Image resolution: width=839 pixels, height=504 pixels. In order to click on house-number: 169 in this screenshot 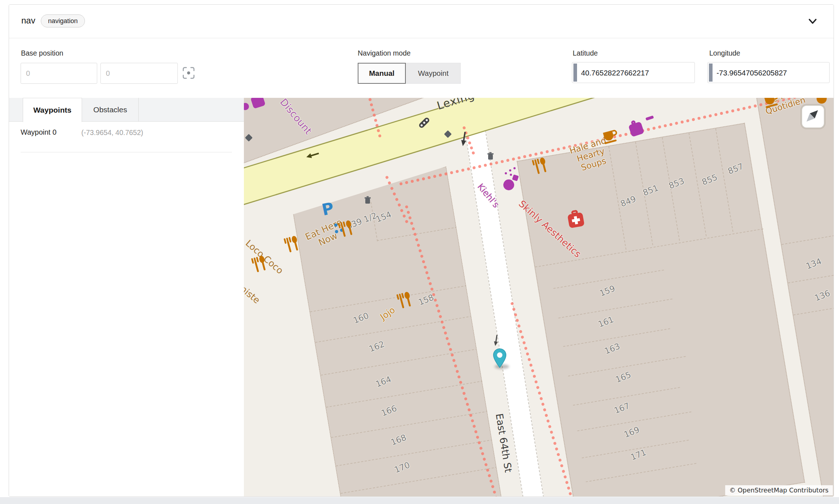, I will do `click(632, 432)`.